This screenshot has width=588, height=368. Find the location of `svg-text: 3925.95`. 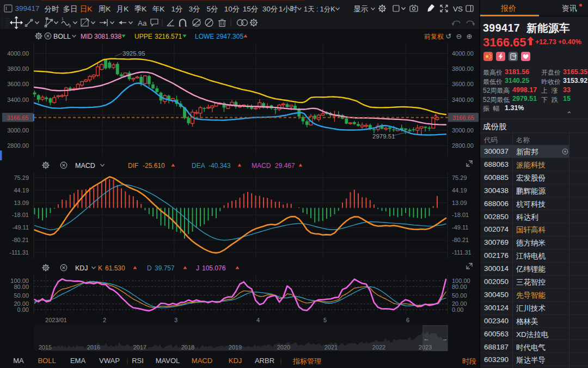

svg-text: 3925.95 is located at coordinates (134, 53).